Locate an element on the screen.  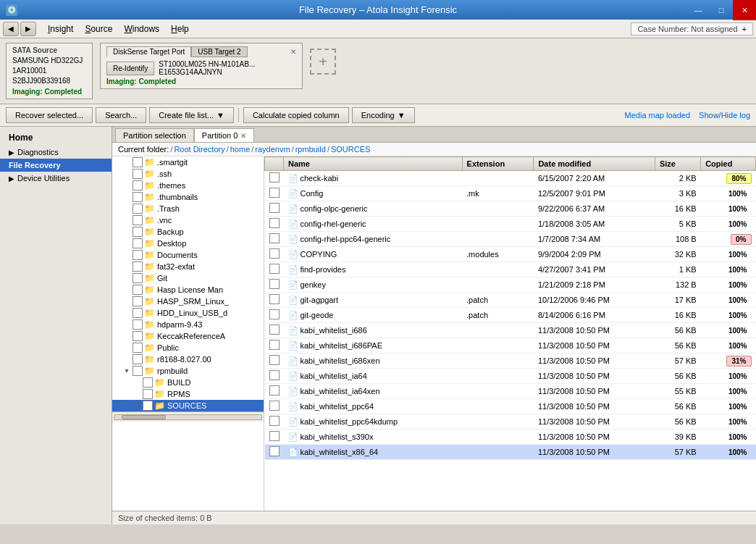
tree-item: 📁 BUILD is located at coordinates (188, 382).